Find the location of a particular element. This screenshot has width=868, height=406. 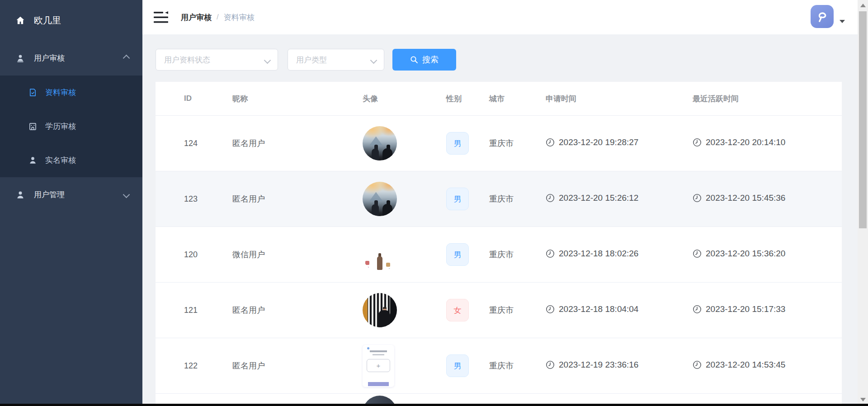

gender-badge: 女 is located at coordinates (458, 310).